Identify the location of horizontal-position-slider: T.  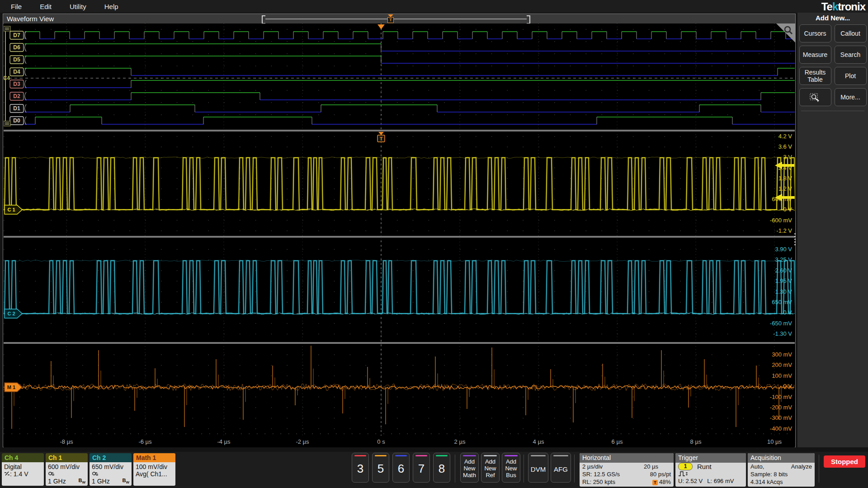
(396, 19).